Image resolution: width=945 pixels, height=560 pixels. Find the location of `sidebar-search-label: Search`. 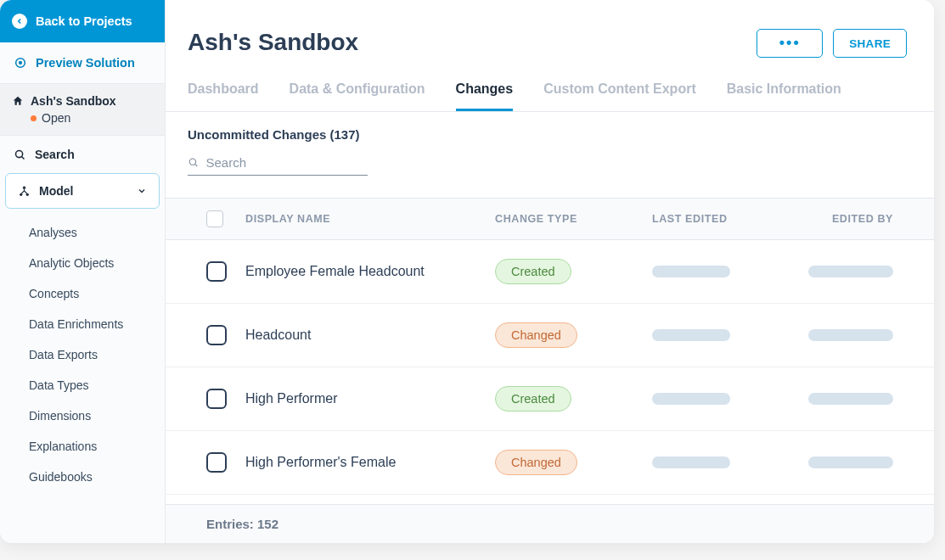

sidebar-search-label: Search is located at coordinates (54, 154).